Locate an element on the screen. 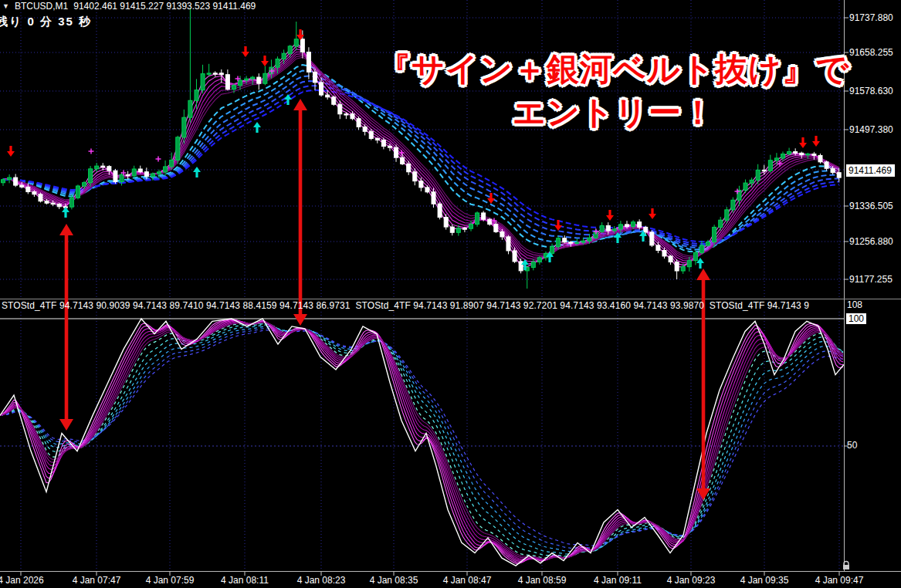 The height and width of the screenshot is (588, 901). sub-axis-50-label: 50 is located at coordinates (852, 445).